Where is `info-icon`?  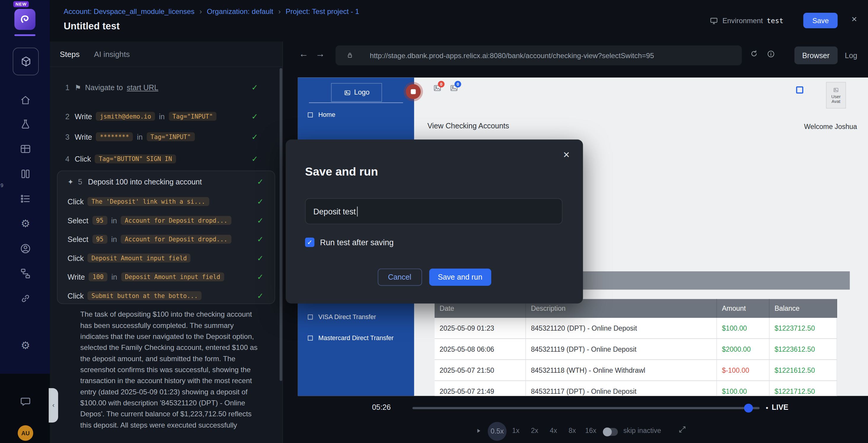 info-icon is located at coordinates (771, 54).